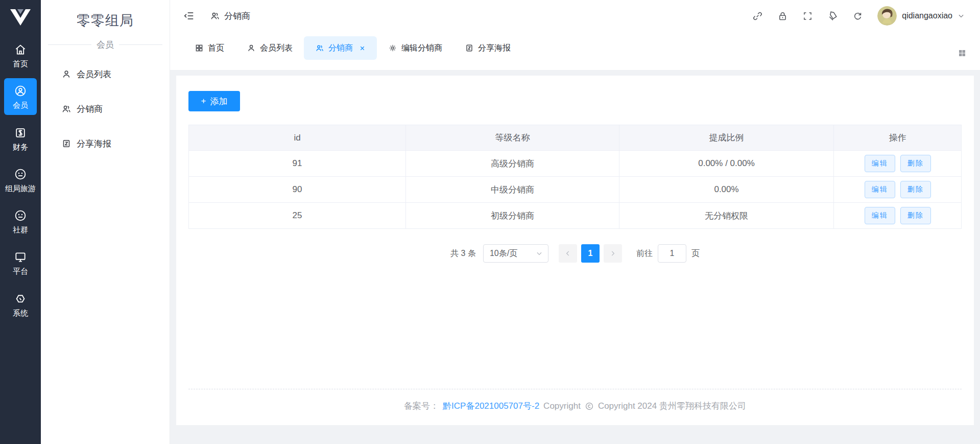  What do you see at coordinates (393, 48) in the screenshot?
I see `gear-icon` at bounding box center [393, 48].